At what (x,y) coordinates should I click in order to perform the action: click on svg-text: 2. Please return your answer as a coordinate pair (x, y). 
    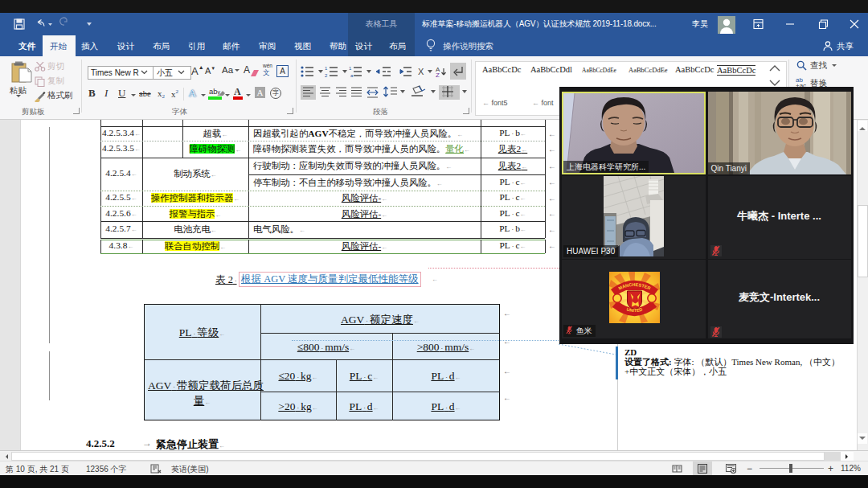
    Looking at the image, I should click on (326, 76).